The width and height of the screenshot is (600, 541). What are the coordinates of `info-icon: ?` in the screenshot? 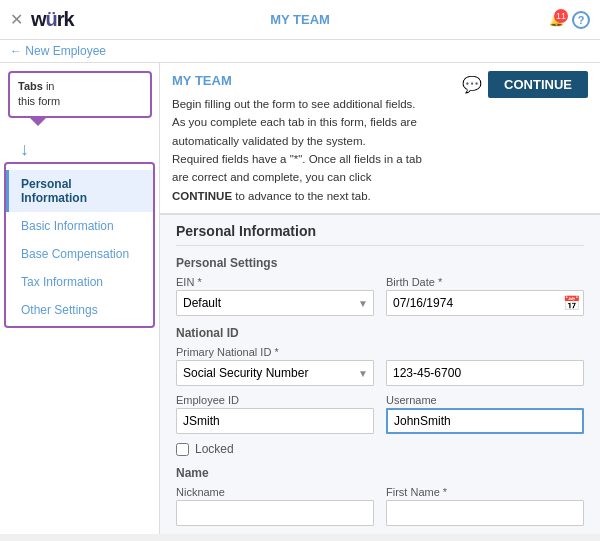 It's located at (581, 20).